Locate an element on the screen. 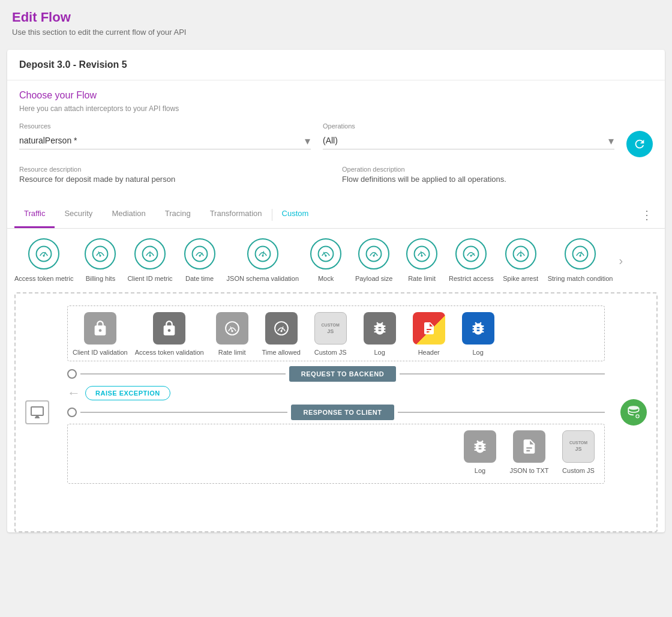 This screenshot has height=617, width=672. flow-node-json-to-txt: JSON to TXT is located at coordinates (529, 453).